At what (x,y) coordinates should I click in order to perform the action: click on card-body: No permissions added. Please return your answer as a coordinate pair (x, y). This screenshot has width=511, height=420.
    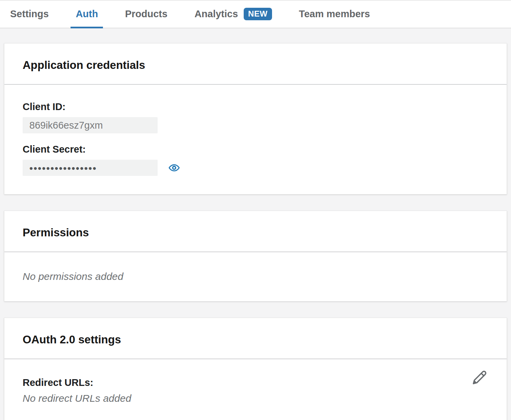
    Looking at the image, I should click on (255, 277).